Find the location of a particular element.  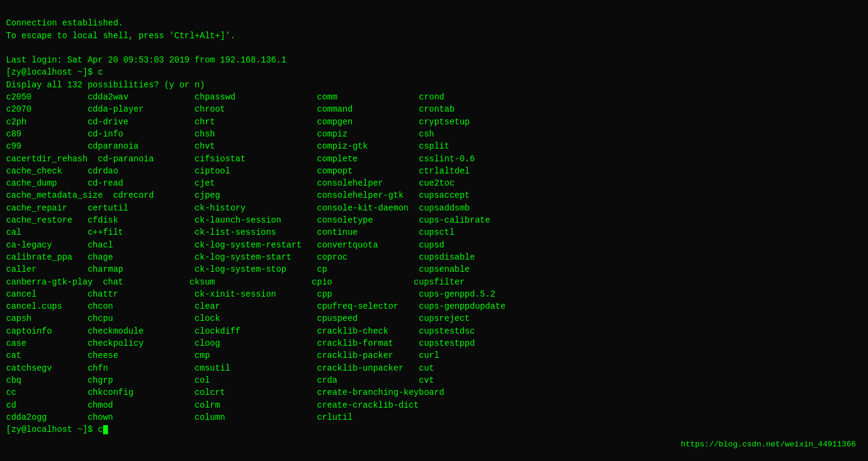

display-possibilities: Display all 132 possibilities? (y or n) is located at coordinates (106, 85).